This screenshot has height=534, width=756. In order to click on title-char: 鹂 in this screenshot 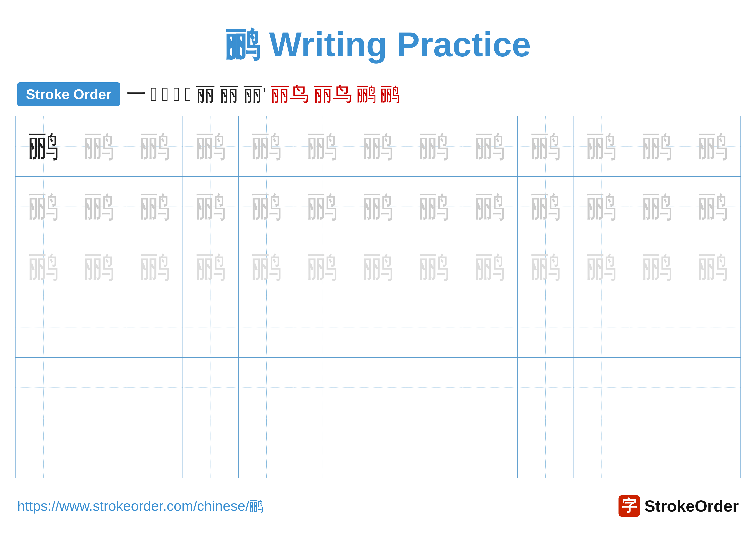, I will do `click(242, 45)`.